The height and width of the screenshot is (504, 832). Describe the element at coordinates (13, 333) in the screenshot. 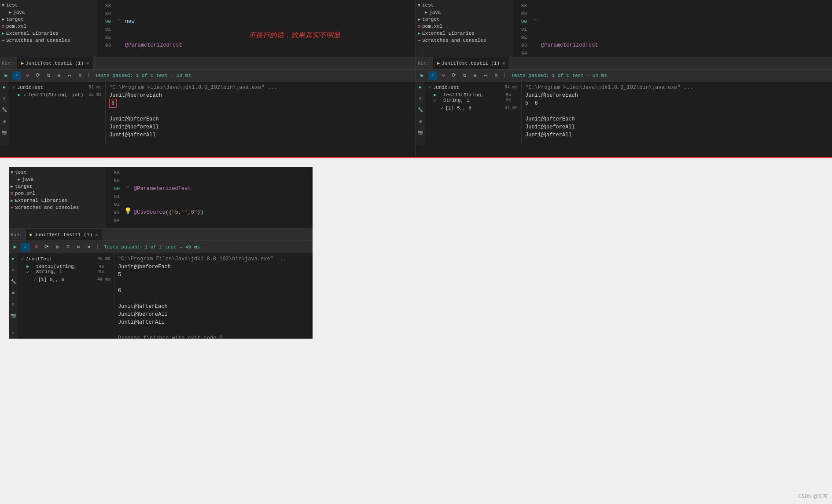

I see `side-icon-7: ≡` at that location.